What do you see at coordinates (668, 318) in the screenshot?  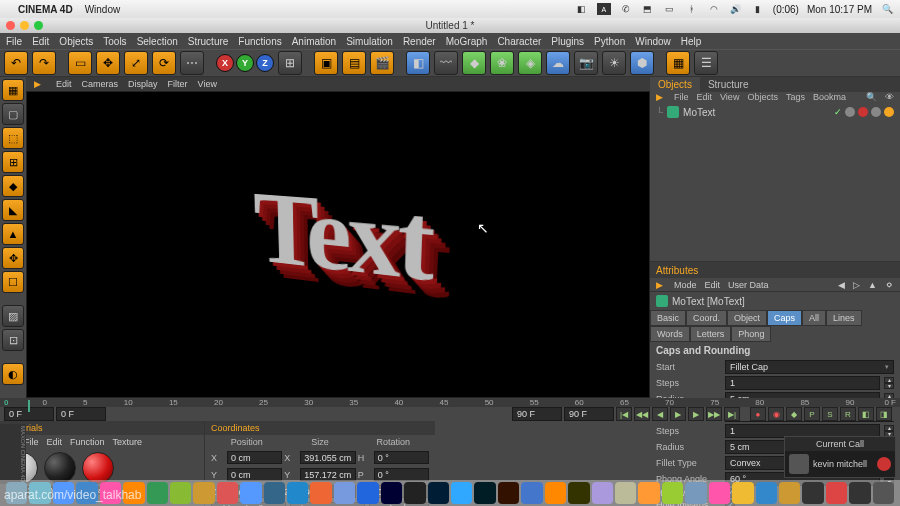 I see `attr-tab-basic: Basic` at bounding box center [668, 318].